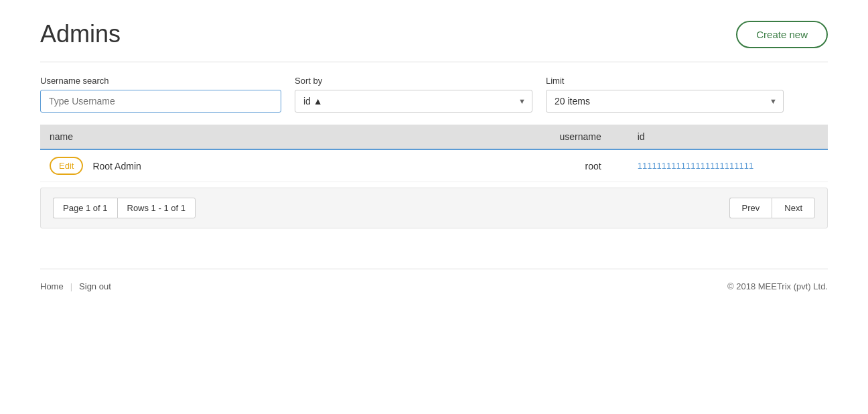 Image resolution: width=868 pixels, height=414 pixels. I want to click on limit-select-wrapper: 10 items 20 items 50 items 100 items, so click(664, 101).